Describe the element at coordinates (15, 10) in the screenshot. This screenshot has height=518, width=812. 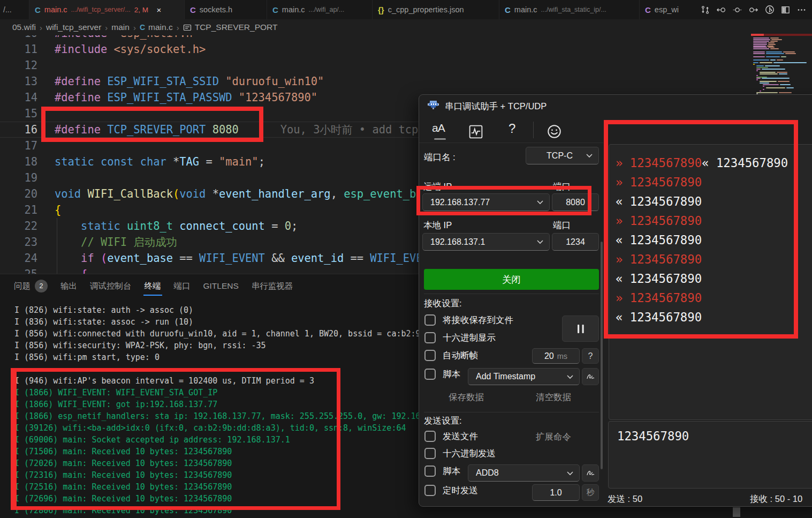
I see `tab-overflow: /...` at that location.